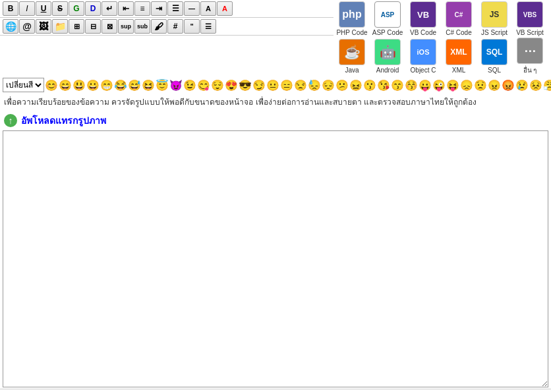 The image size is (551, 392). What do you see at coordinates (370, 86) in the screenshot?
I see `emoji-24: 😗` at bounding box center [370, 86].